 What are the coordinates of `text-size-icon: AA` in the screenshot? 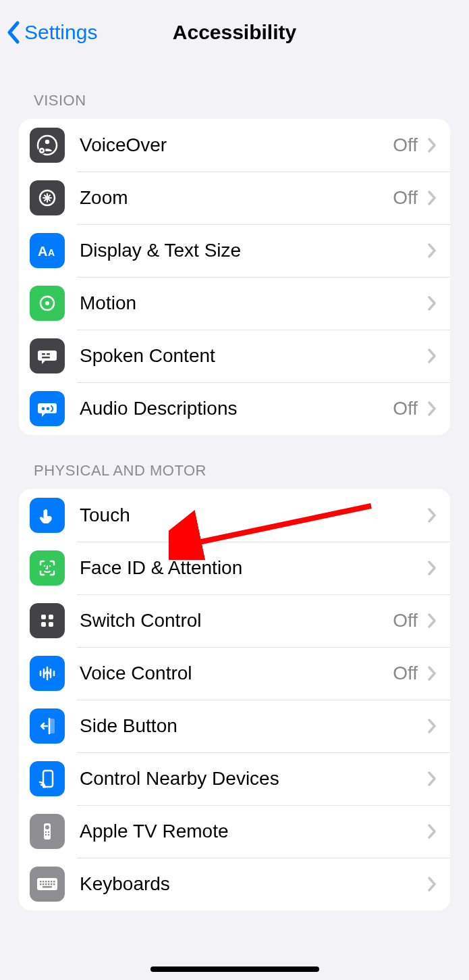 It's located at (47, 251).